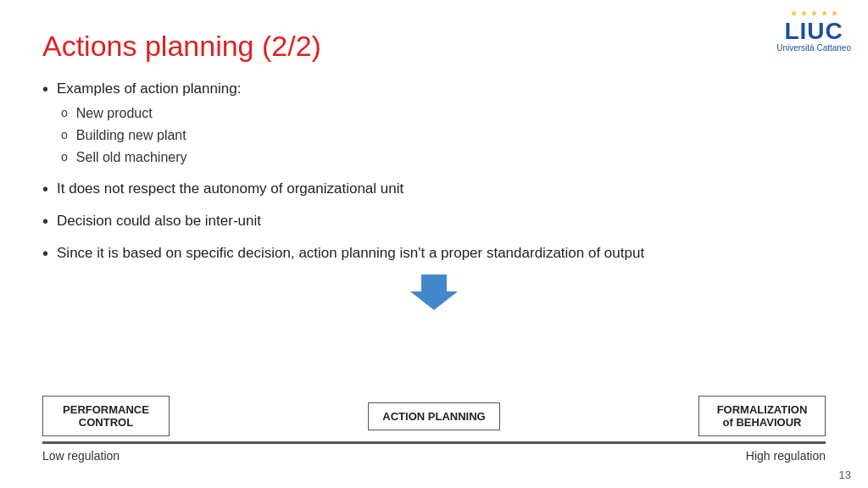  Describe the element at coordinates (151, 136) in the screenshot. I see `subitem-building-plant: Building new plant` at that location.